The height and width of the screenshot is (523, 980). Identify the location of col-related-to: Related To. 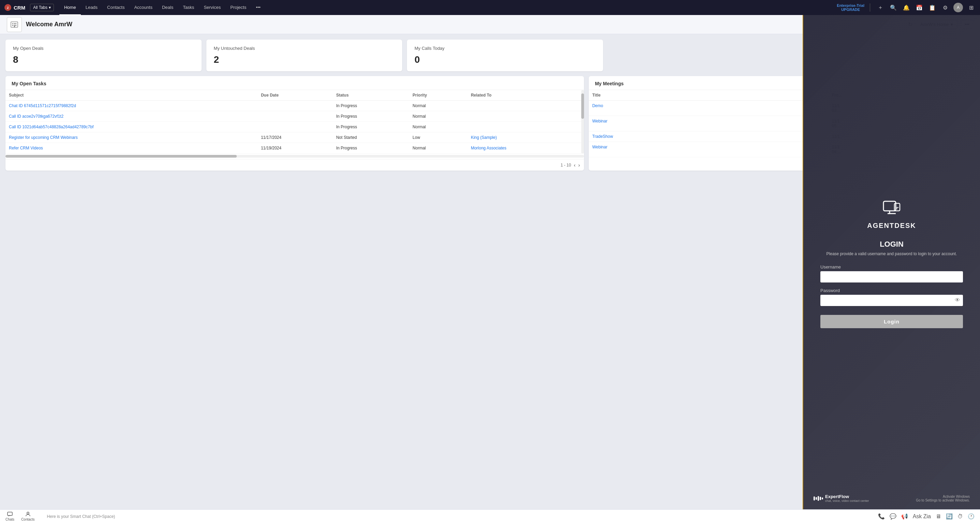
(526, 95).